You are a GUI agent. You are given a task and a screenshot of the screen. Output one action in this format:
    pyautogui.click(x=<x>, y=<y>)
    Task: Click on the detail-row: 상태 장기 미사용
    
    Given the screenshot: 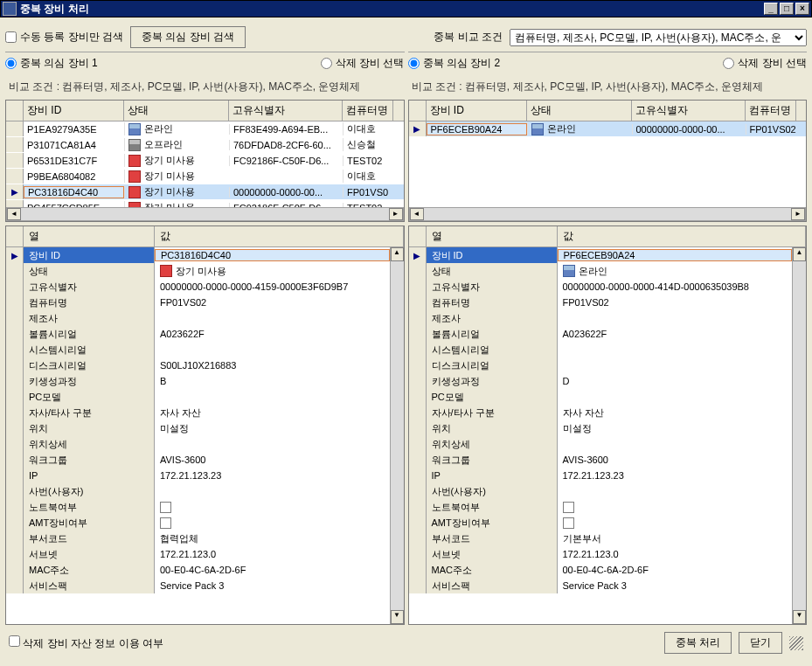 What is the action you would take?
    pyautogui.click(x=198, y=271)
    